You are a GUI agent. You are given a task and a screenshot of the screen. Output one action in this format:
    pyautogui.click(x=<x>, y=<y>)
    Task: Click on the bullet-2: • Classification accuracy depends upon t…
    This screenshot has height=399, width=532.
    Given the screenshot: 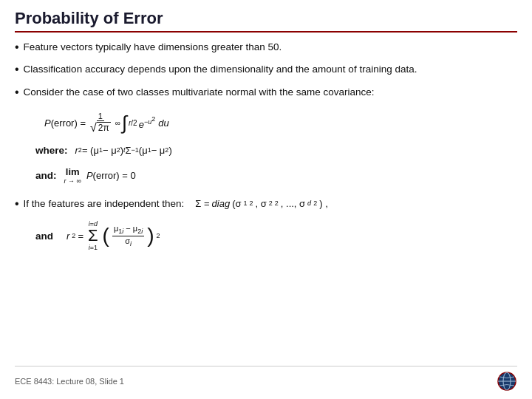 What is the action you would take?
    pyautogui.click(x=266, y=69)
    